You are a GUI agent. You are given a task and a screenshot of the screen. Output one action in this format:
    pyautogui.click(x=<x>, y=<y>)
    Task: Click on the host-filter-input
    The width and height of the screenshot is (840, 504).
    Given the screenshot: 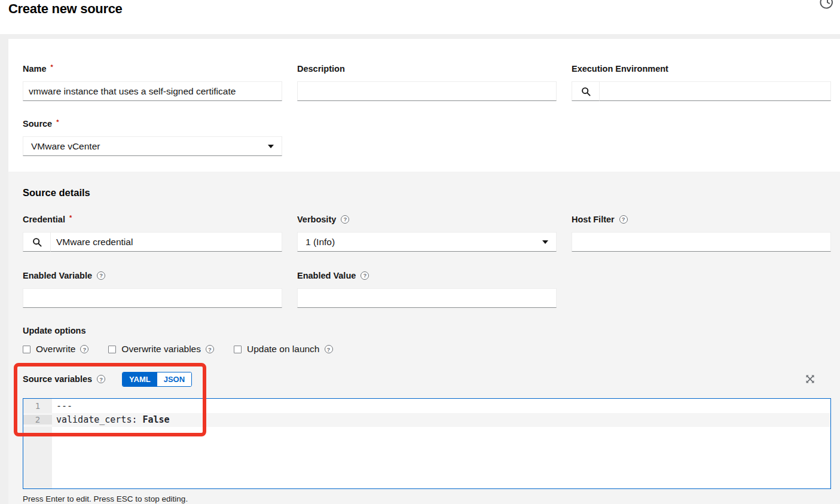 What is the action you would take?
    pyautogui.click(x=701, y=242)
    